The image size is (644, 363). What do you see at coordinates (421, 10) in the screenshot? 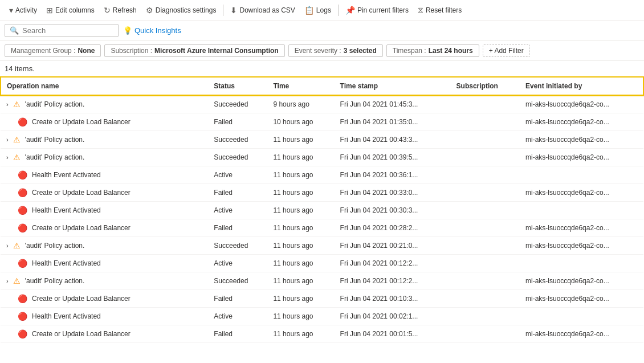
I see `filter-icon: ⧖` at bounding box center [421, 10].